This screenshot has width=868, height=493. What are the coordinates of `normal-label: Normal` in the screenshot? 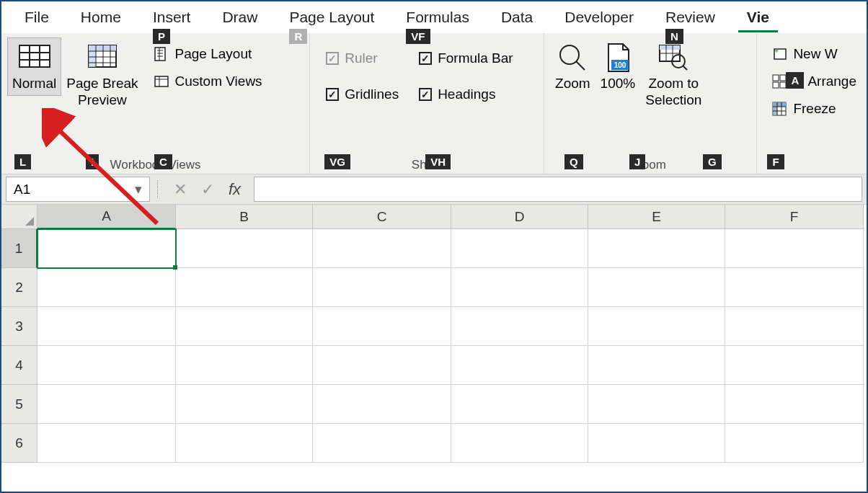 It's located at (35, 84).